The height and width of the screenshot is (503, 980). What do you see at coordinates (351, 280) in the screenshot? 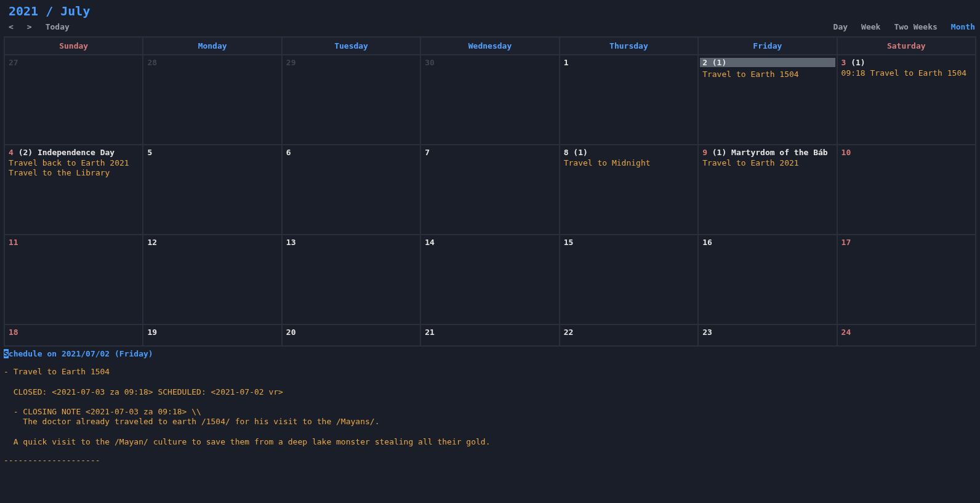
I see `day-cell: 13` at bounding box center [351, 280].